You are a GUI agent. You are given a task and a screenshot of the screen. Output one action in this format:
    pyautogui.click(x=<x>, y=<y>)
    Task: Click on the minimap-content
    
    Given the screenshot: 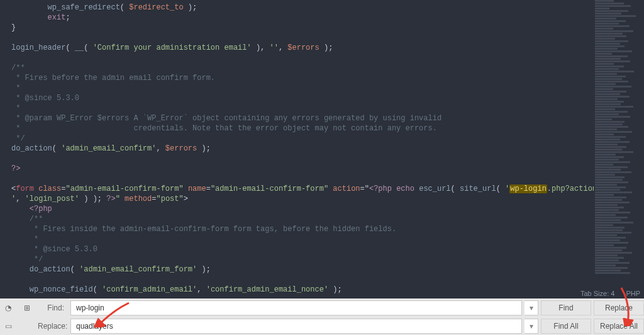 What is the action you would take?
    pyautogui.click(x=619, y=137)
    